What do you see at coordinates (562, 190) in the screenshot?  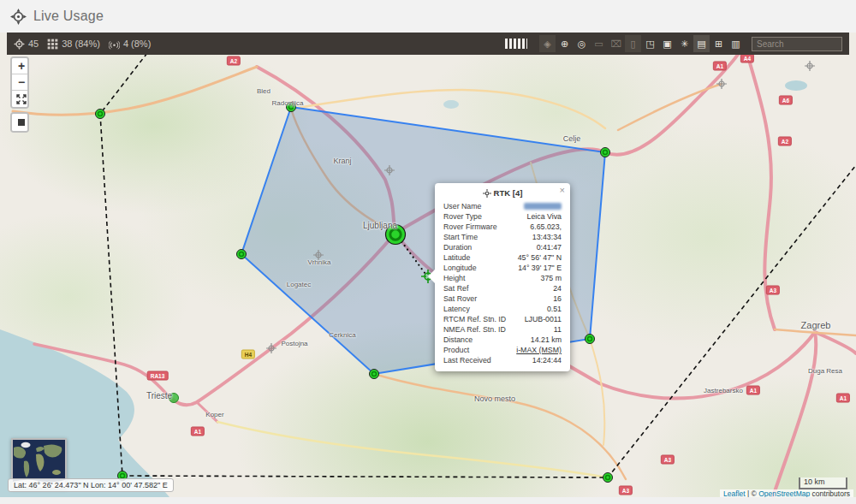 I see `popup-close-button: ×` at bounding box center [562, 190].